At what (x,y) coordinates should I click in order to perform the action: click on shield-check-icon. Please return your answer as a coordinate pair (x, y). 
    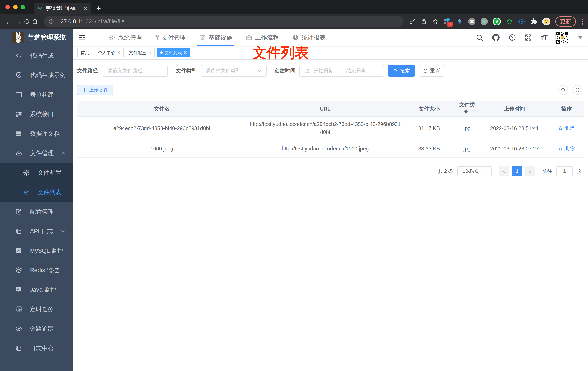
    Looking at the image, I should click on (19, 75).